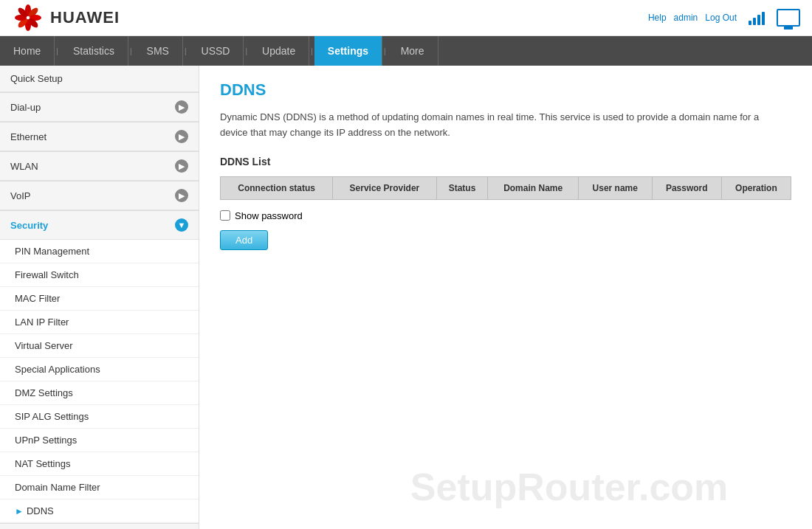 The width and height of the screenshot is (812, 529). What do you see at coordinates (85, 18) in the screenshot?
I see `logo-text: HUAWEI` at bounding box center [85, 18].